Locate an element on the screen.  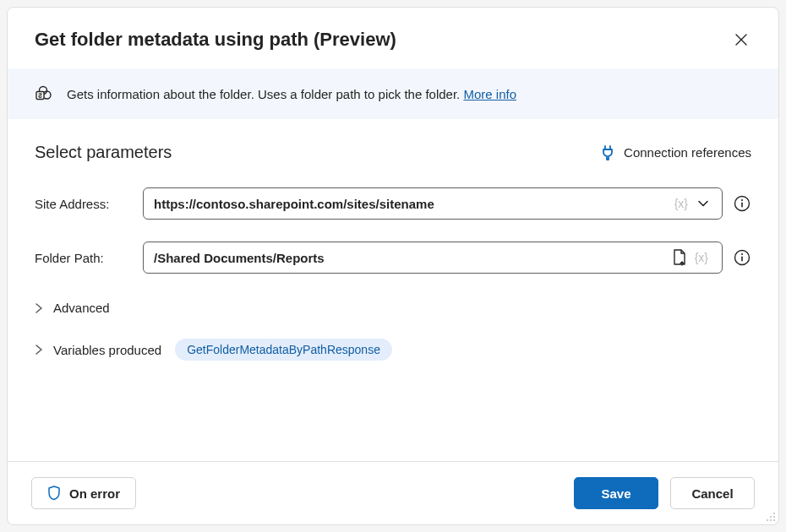
folder-path-input is located at coordinates (412, 258).